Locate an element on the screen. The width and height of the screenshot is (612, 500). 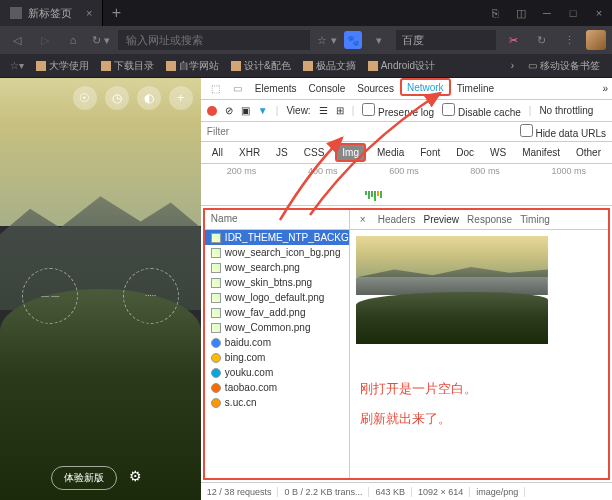
view-grid-icon: ⊞ is located at coordinates (340, 110).